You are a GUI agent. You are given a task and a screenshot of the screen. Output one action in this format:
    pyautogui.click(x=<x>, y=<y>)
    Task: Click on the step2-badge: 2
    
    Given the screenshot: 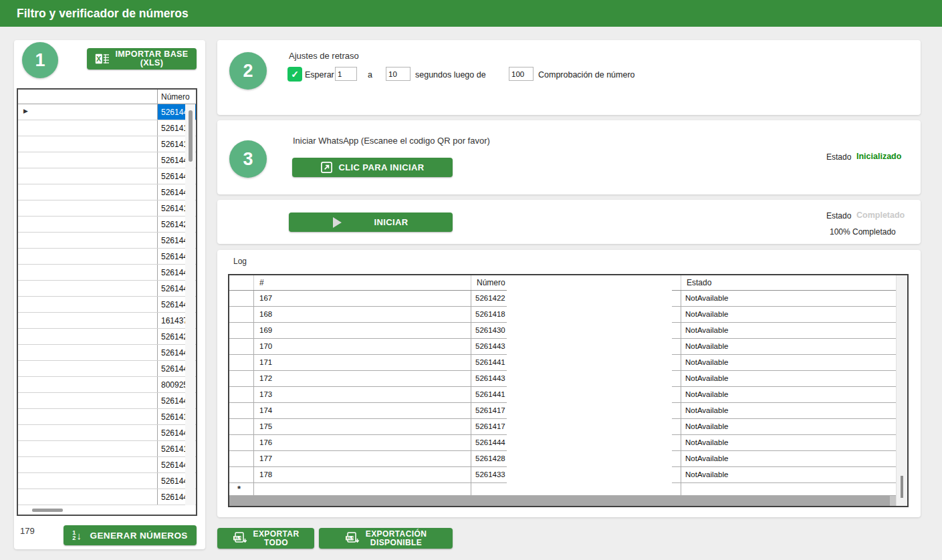 What is the action you would take?
    pyautogui.click(x=248, y=71)
    